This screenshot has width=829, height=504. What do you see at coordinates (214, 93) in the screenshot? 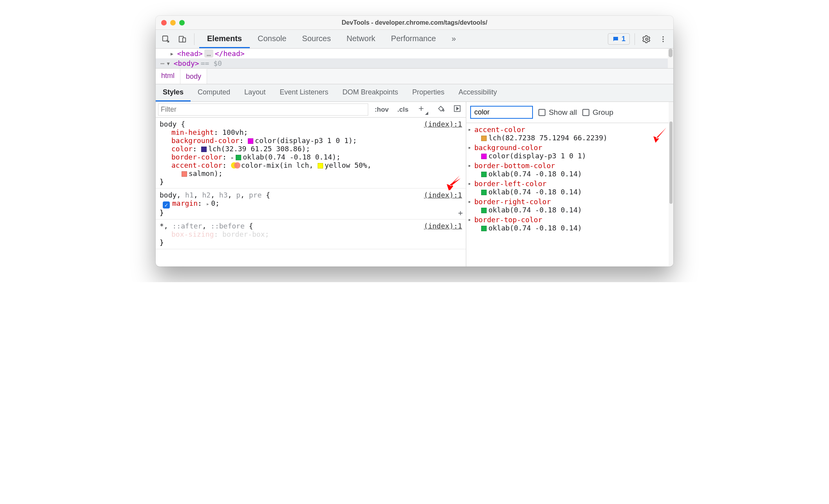
I see `subtab-computed: Computed` at bounding box center [214, 93].